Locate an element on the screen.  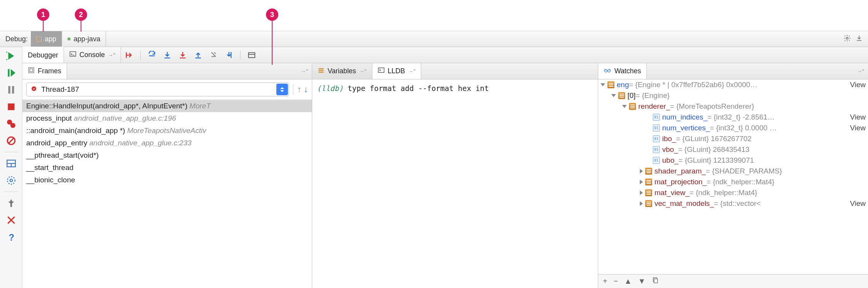
watches-tab: Watches is located at coordinates (622, 71).